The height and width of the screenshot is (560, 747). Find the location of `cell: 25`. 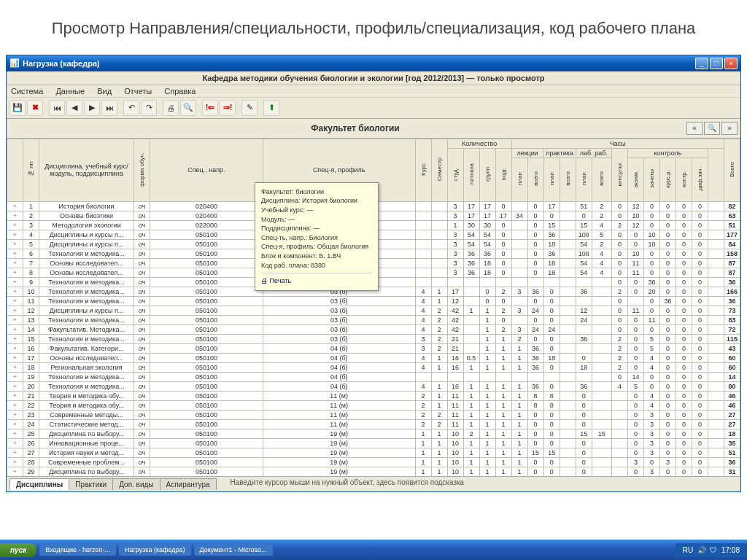

cell: 25 is located at coordinates (31, 433).